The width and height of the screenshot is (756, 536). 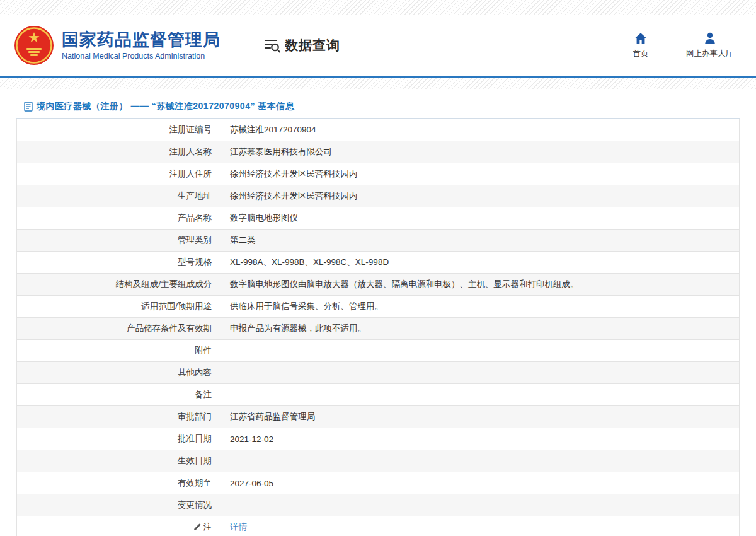 What do you see at coordinates (709, 54) in the screenshot?
I see `nav-item-service-hall-label: 网上办事大厅` at bounding box center [709, 54].